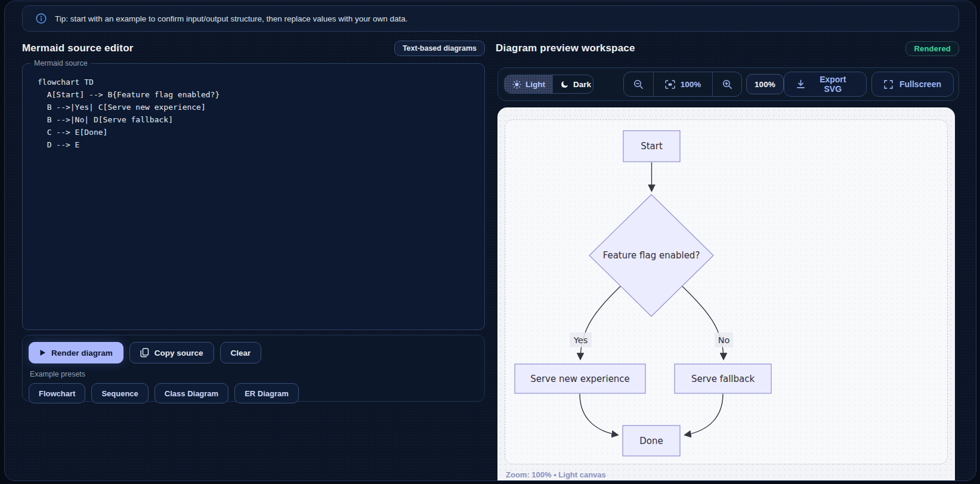 The height and width of the screenshot is (484, 980). Describe the element at coordinates (670, 85) in the screenshot. I see `fit-to-view-icon` at that location.